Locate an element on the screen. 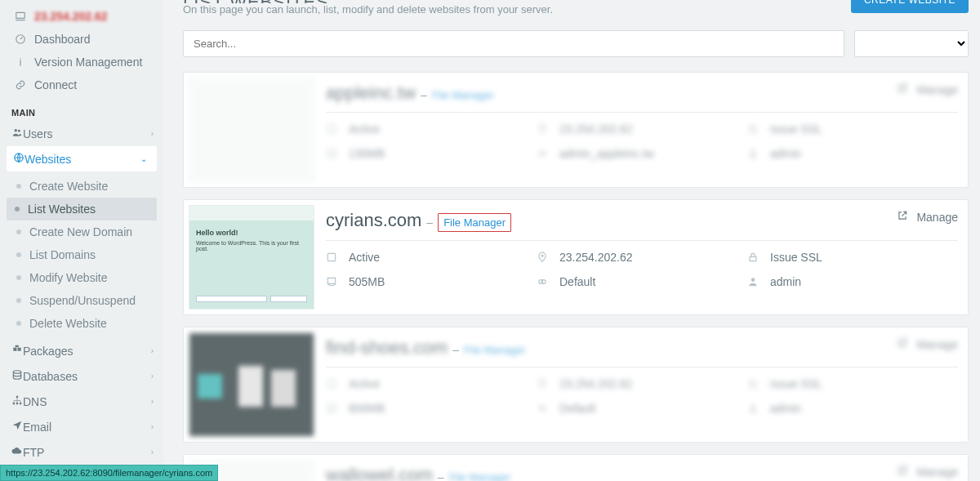  subitem-list-websites: List Websites is located at coordinates (82, 209).